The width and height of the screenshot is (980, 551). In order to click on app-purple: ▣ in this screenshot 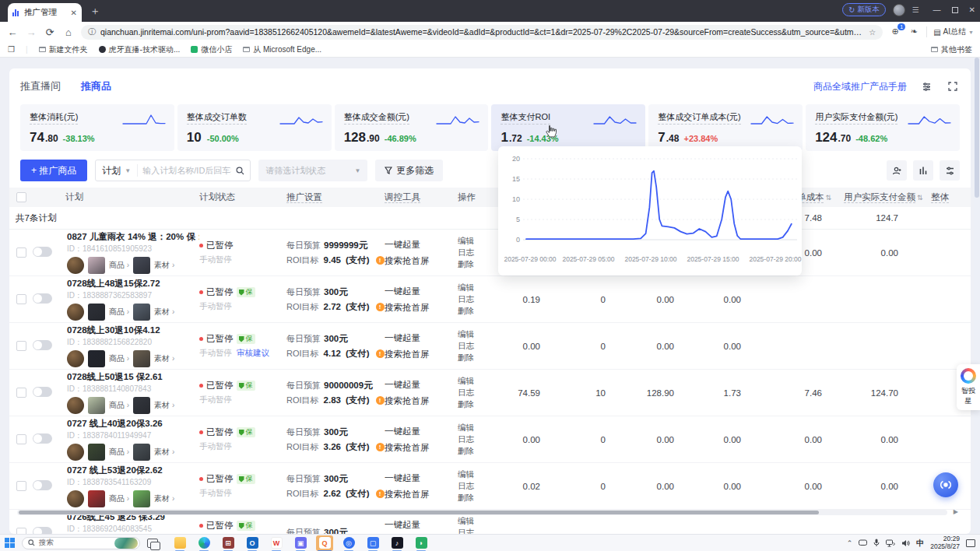, I will do `click(300, 543)`.